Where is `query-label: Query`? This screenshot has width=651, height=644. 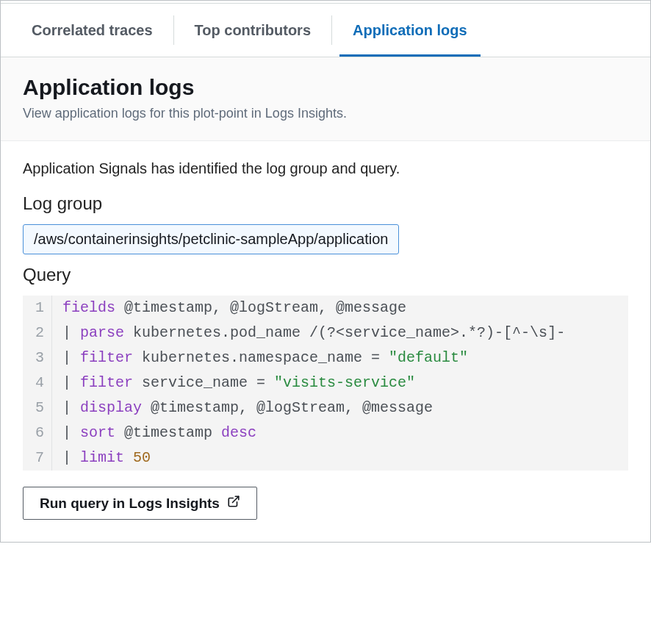 query-label: Query is located at coordinates (326, 275).